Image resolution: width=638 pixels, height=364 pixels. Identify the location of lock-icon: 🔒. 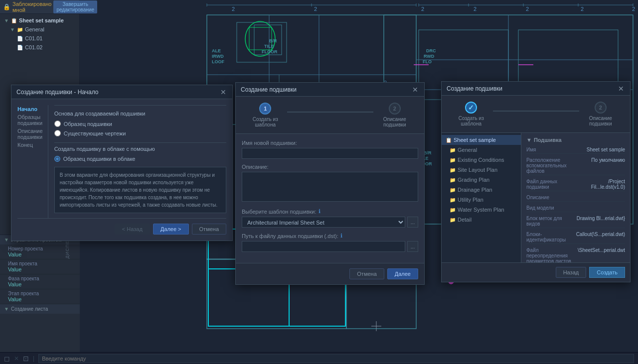
(7, 7).